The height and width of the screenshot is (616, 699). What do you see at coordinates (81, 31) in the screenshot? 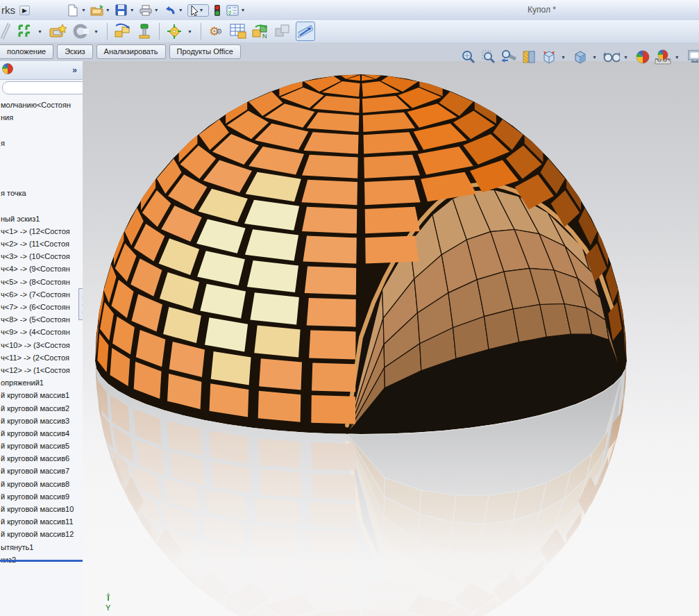
I see `mate-icon` at bounding box center [81, 31].